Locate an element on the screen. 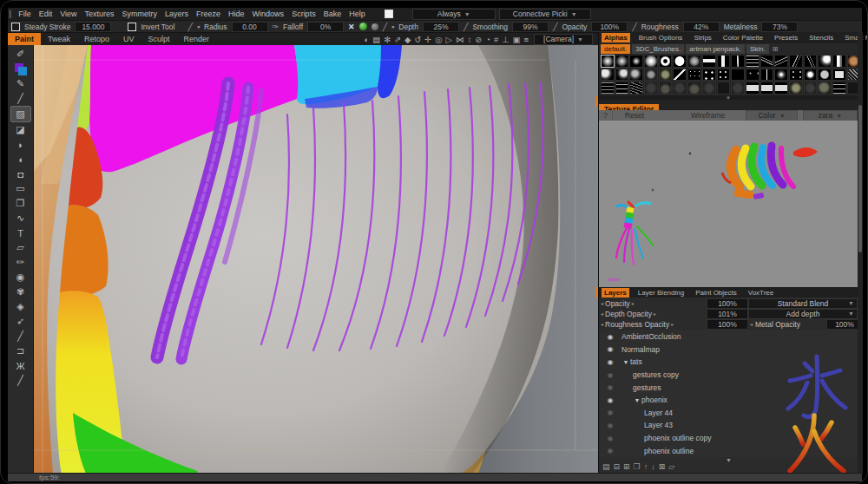 The width and height of the screenshot is (868, 484). panel-tab-alphas: Alphas is located at coordinates (616, 38).